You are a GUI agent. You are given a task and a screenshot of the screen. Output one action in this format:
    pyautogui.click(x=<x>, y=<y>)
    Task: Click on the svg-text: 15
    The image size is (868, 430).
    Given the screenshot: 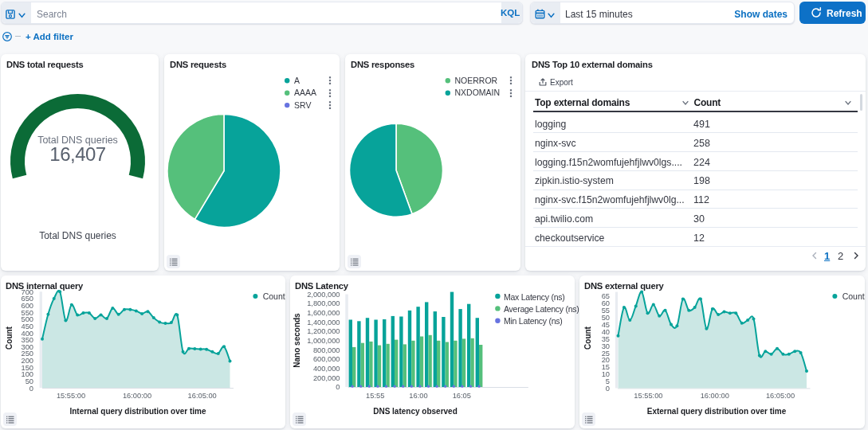 What is the action you would take?
    pyautogui.click(x=606, y=367)
    